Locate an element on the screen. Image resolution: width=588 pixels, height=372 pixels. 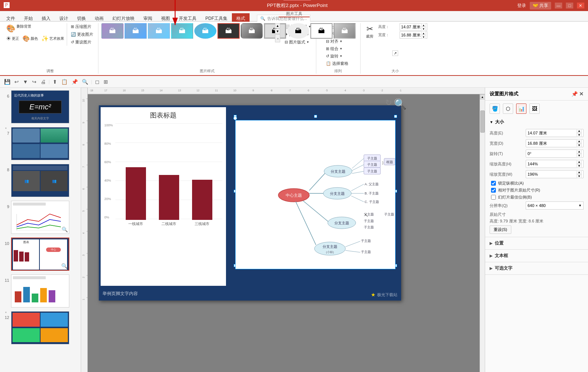
width-input: 16.88 厘米 ▲ ▼ is located at coordinates (554, 143).